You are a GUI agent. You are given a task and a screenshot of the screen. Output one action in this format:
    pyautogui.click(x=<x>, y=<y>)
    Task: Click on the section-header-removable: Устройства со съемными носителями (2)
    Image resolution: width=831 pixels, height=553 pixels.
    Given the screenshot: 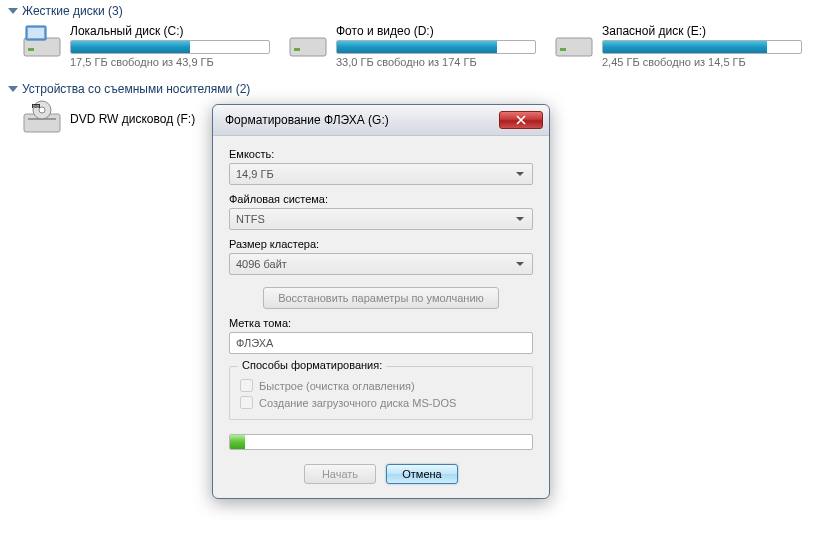 What is the action you would take?
    pyautogui.click(x=416, y=89)
    